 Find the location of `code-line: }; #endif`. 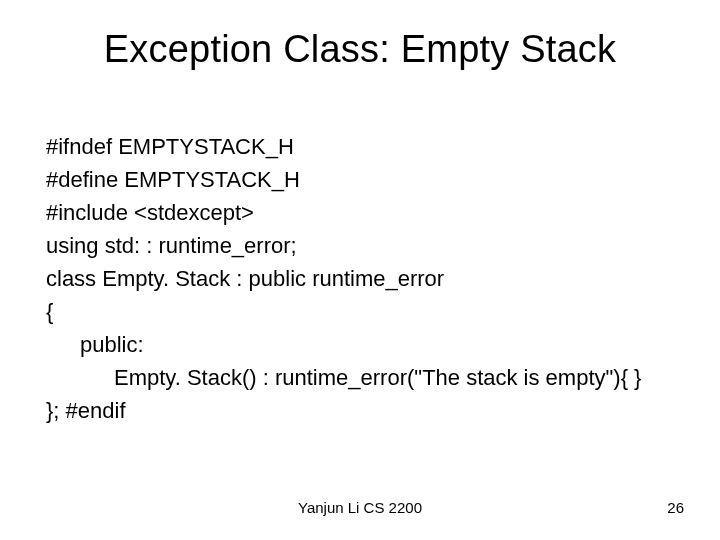

code-line: }; #endif is located at coordinates (360, 410).